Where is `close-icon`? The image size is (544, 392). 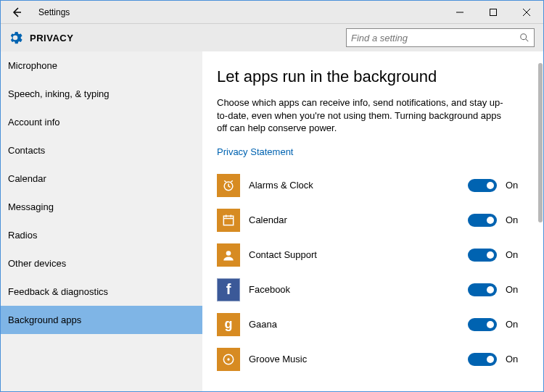
close-icon is located at coordinates (527, 12).